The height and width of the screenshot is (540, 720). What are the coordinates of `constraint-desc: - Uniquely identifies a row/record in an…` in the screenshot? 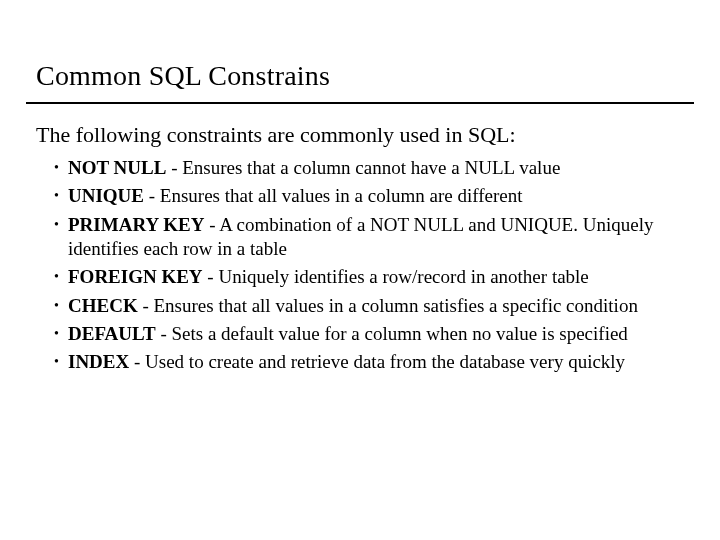 It's located at (396, 276).